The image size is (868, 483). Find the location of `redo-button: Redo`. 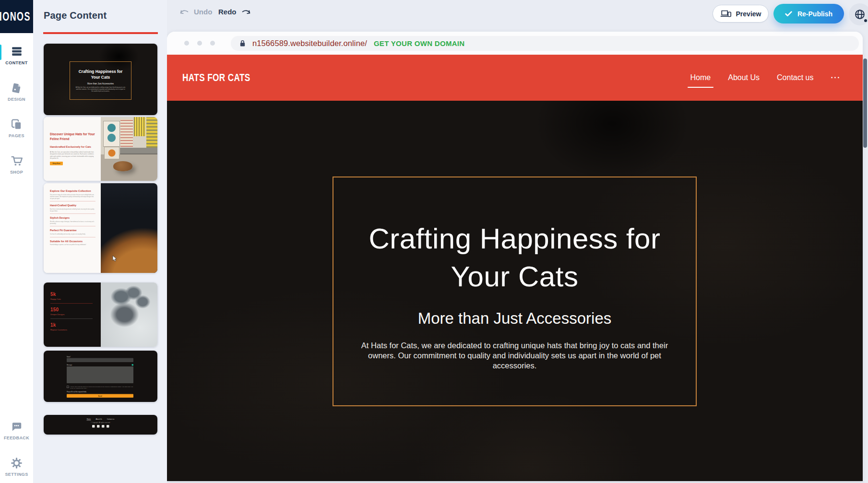

redo-button: Redo is located at coordinates (235, 12).